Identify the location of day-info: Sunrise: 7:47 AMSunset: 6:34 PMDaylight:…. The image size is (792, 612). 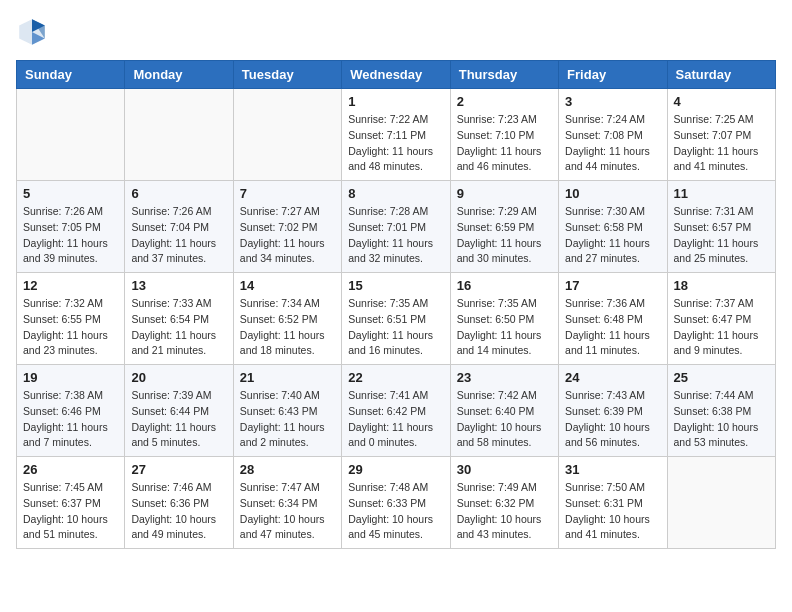
(288, 512).